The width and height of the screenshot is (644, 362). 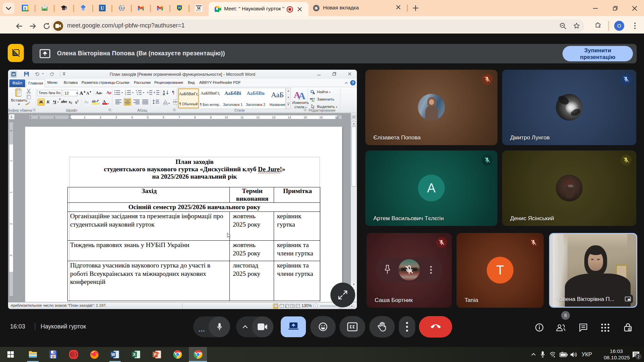 What do you see at coordinates (94, 101) in the screenshot?
I see `svg-text: ab` at bounding box center [94, 101].